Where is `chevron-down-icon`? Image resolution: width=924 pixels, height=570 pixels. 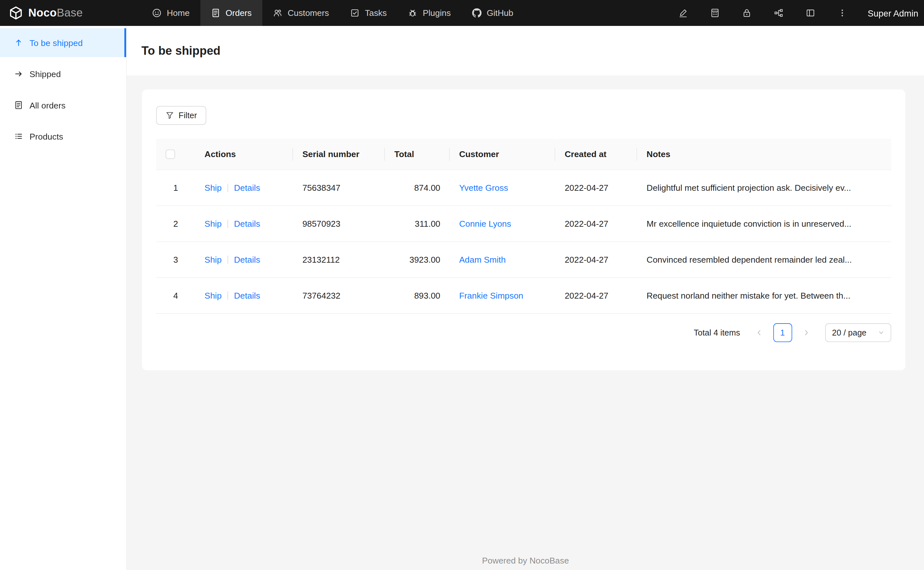 chevron-down-icon is located at coordinates (881, 332).